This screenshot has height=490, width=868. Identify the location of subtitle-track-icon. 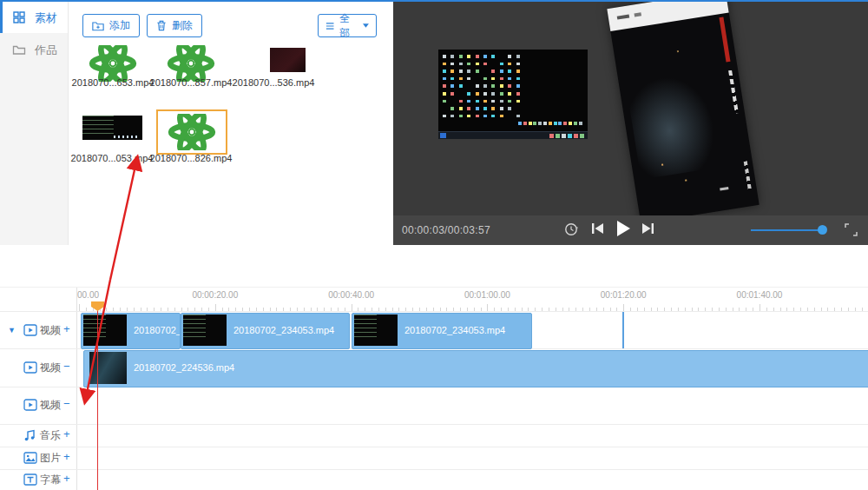
(30, 480).